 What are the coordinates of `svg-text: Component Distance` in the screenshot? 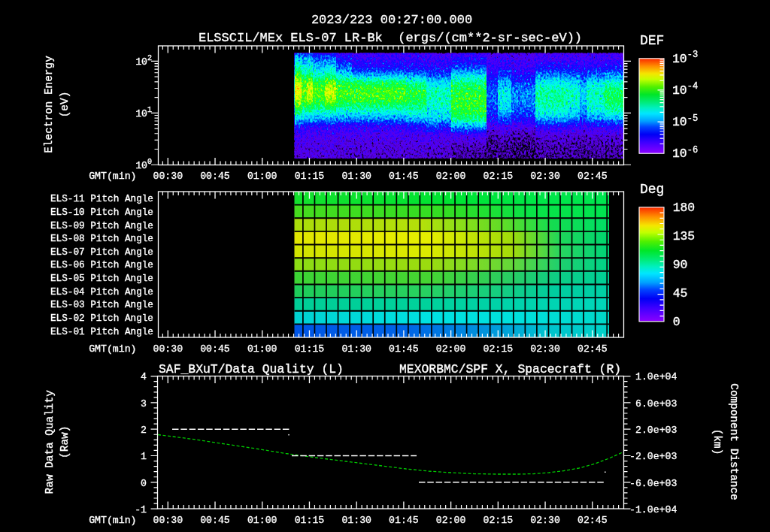 It's located at (734, 442).